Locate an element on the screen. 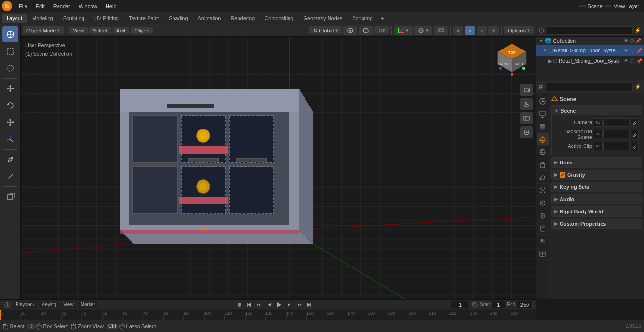 Image resolution: width=644 pixels, height=332 pixels. bg-scene-icon is located at coordinates (598, 134).